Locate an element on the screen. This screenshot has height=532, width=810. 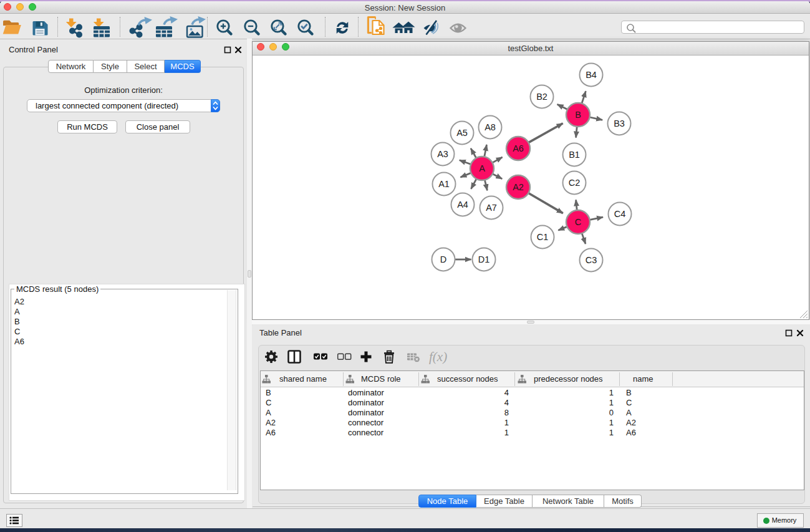
svg-text: D is located at coordinates (443, 259).